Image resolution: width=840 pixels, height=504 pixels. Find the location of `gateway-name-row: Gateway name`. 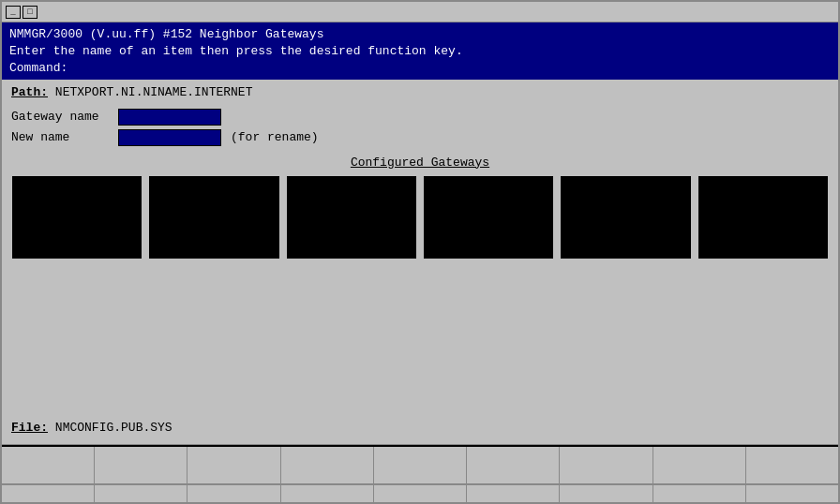

gateway-name-row: Gateway name is located at coordinates (420, 117).